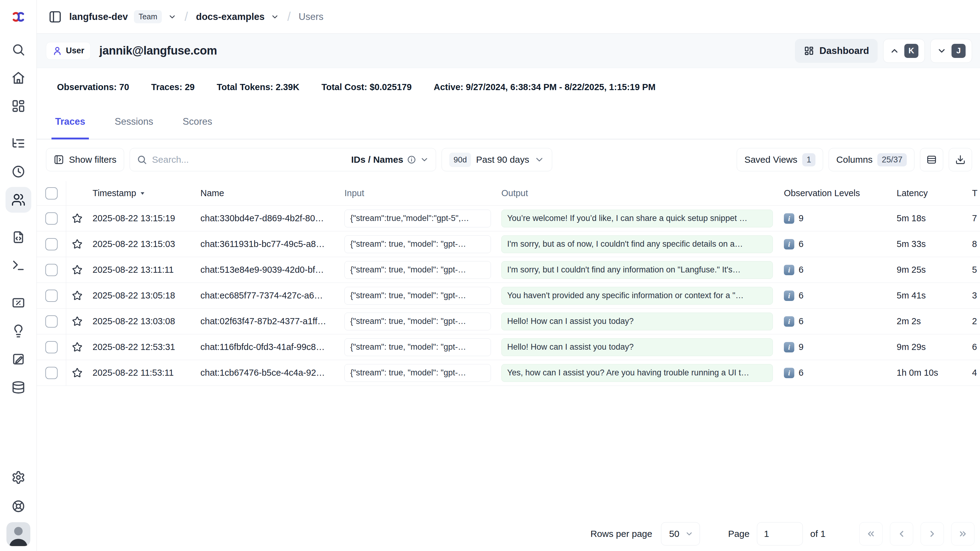  Describe the element at coordinates (902, 534) in the screenshot. I see `previous-page-button` at that location.